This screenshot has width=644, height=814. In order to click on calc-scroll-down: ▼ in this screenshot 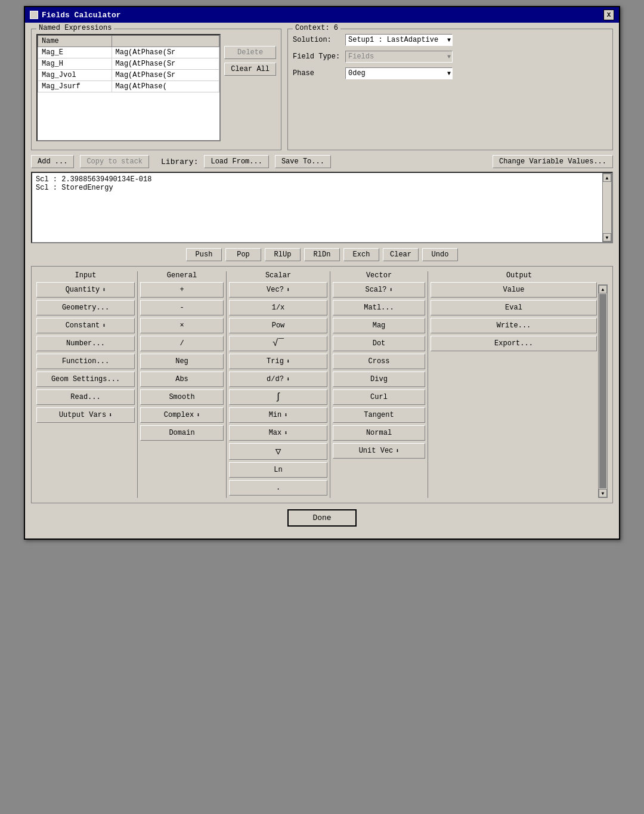, I will do `click(603, 493)`.